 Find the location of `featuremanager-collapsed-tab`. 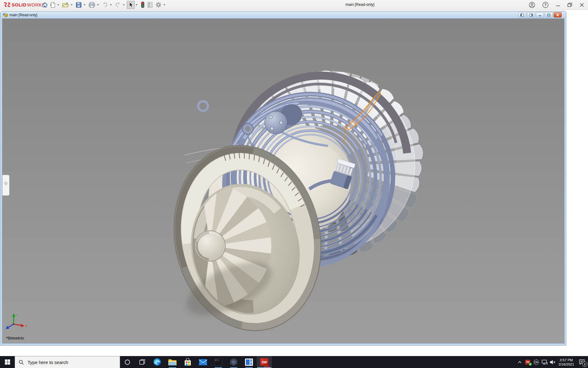

featuremanager-collapsed-tab is located at coordinates (6, 185).